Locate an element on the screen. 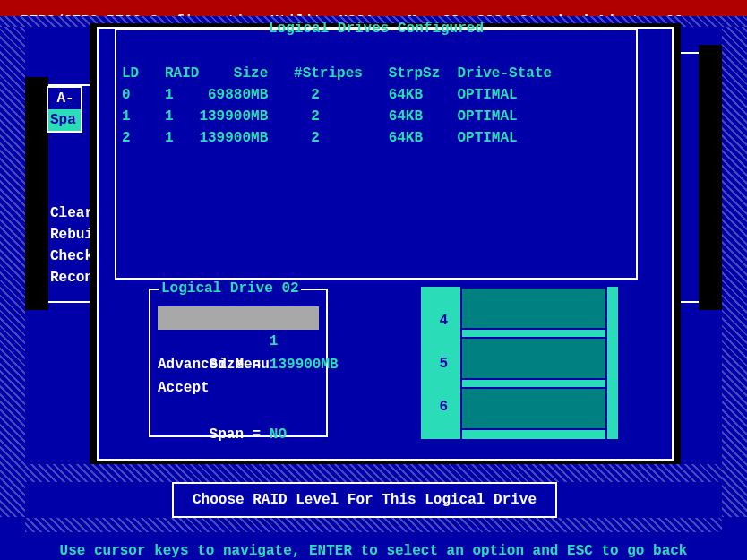 This screenshot has height=560, width=747. adapter-label: A- is located at coordinates (64, 99).